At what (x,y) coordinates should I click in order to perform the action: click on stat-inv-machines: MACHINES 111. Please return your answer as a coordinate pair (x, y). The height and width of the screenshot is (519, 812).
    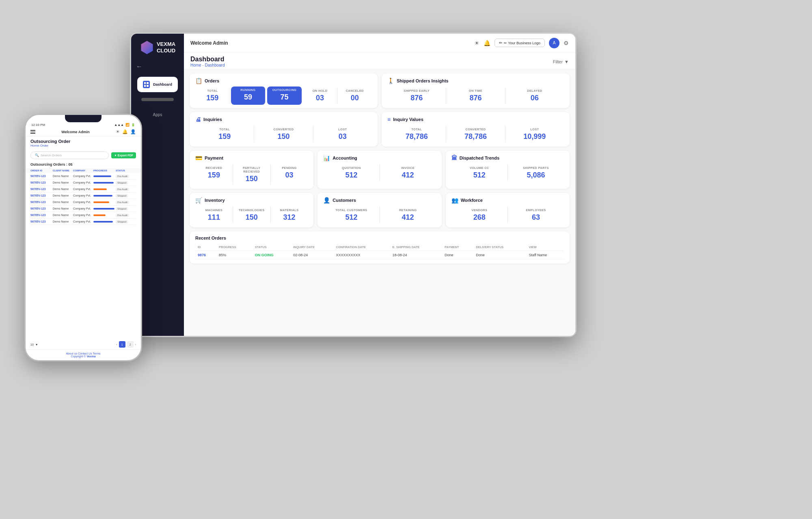
    Looking at the image, I should click on (214, 215).